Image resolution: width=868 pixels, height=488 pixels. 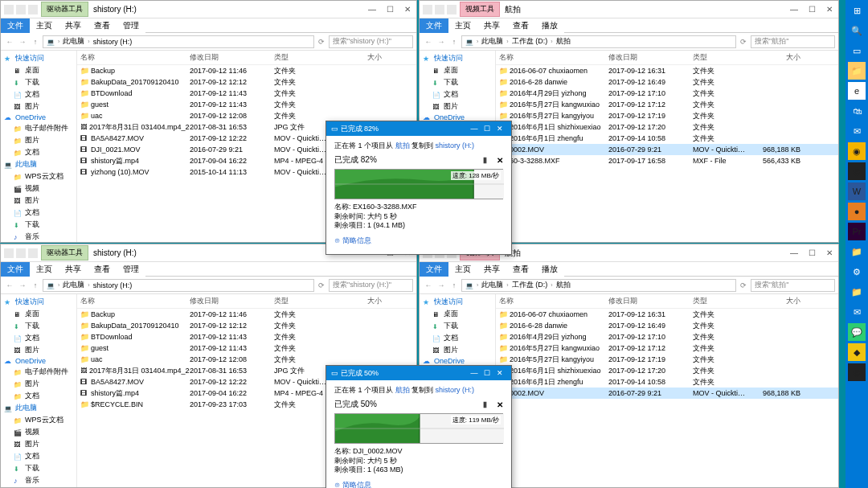 I want to click on breadcrumb-item: 航拍, so click(x=563, y=285).